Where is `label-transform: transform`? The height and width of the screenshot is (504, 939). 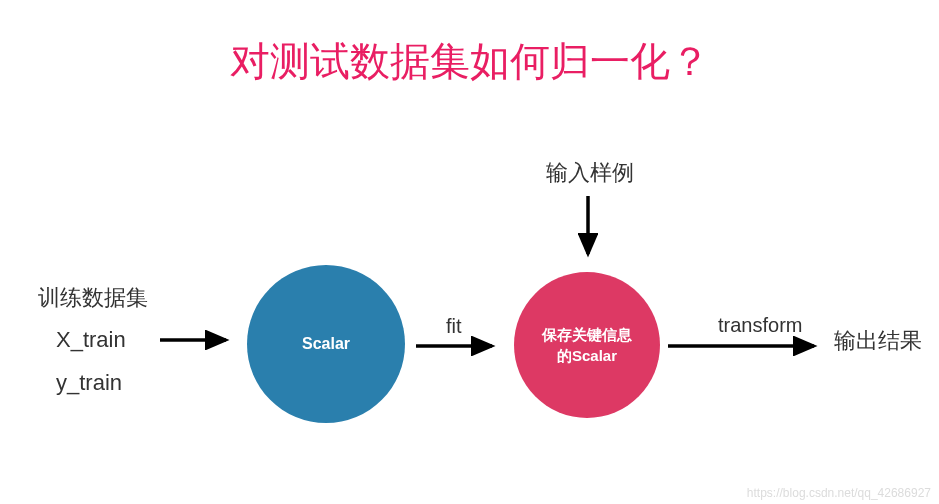
label-transform: transform is located at coordinates (760, 326).